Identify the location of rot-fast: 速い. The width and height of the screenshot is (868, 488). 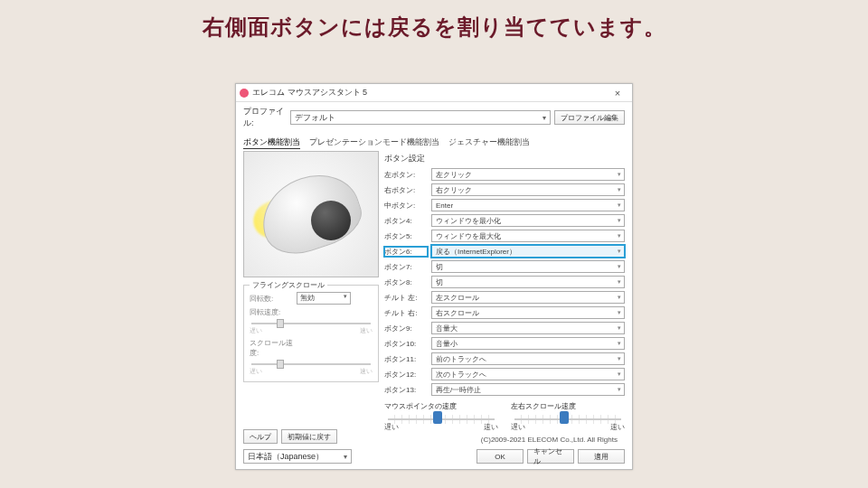
(366, 331).